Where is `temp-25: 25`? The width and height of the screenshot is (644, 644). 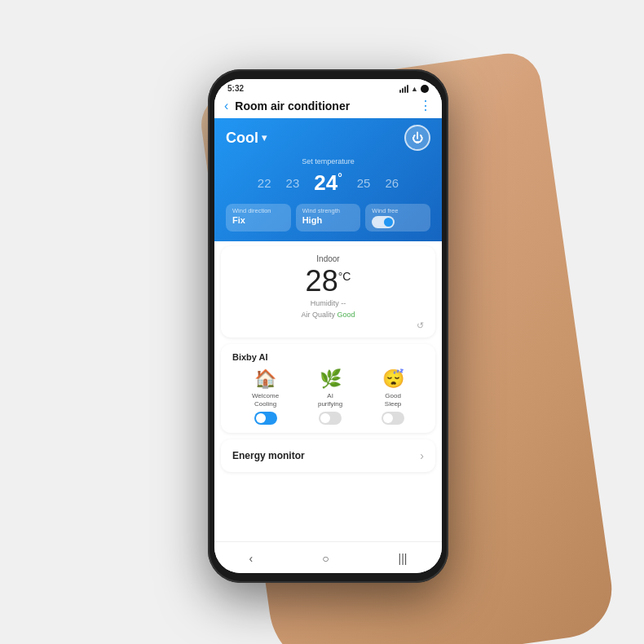
temp-25: 25 is located at coordinates (364, 183).